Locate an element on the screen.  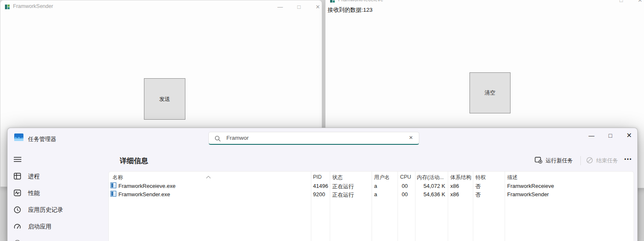
column-header-description: 描述 is located at coordinates (512, 177).